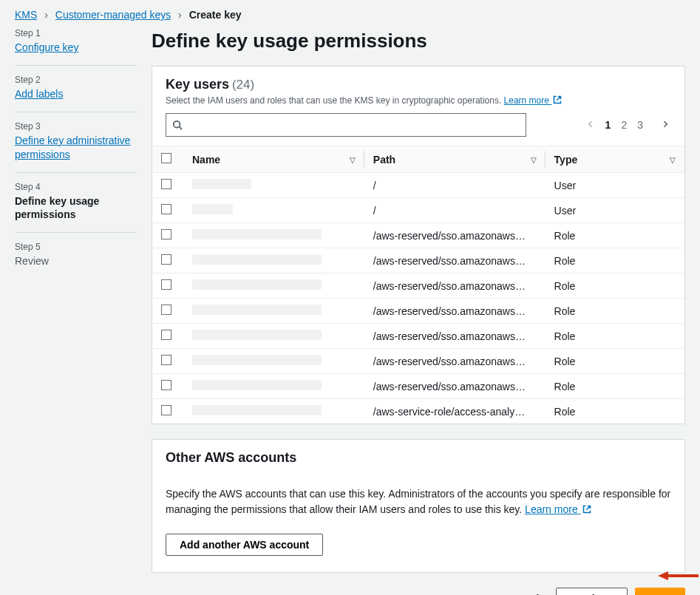  What do you see at coordinates (75, 247) in the screenshot?
I see `step-label: Step 5` at bounding box center [75, 247].